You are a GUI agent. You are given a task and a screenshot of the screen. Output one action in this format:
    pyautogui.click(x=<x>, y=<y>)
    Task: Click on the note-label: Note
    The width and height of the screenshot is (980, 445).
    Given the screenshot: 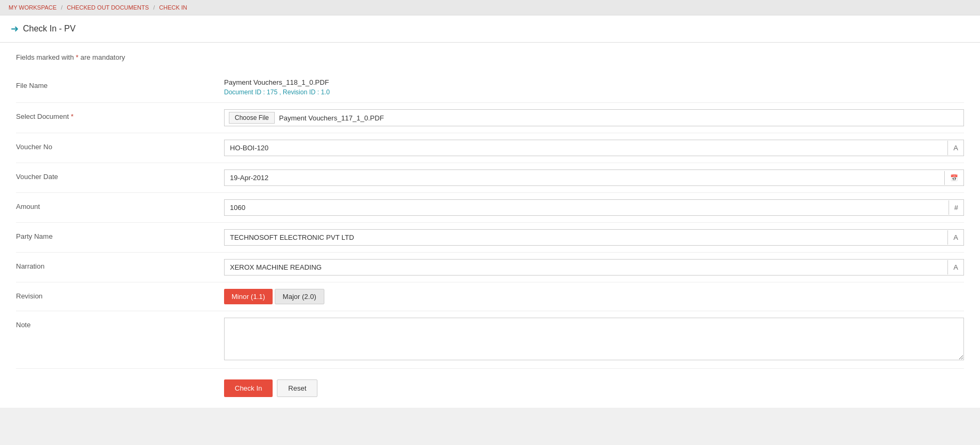 What is the action you would take?
    pyautogui.click(x=120, y=323)
    